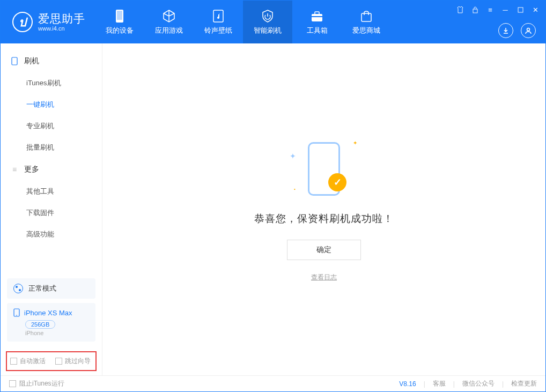  Describe the element at coordinates (51, 289) in the screenshot. I see `mode-status: 正常模式` at that location.